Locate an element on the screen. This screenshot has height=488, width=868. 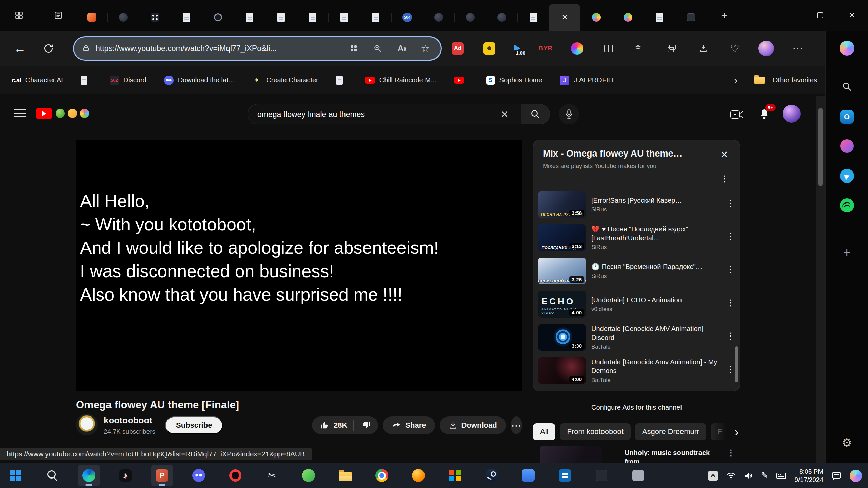
designer-icon is located at coordinates (847, 146).